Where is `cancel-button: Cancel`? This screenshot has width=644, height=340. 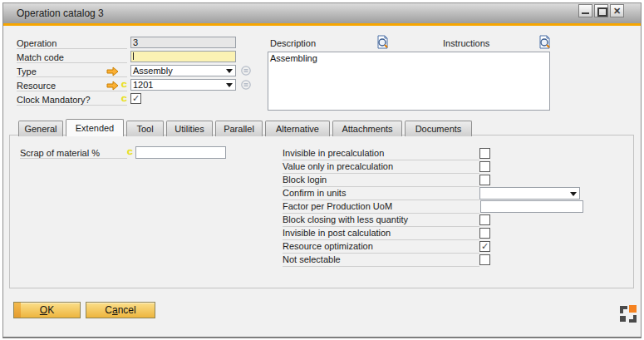 cancel-button: Cancel is located at coordinates (120, 310).